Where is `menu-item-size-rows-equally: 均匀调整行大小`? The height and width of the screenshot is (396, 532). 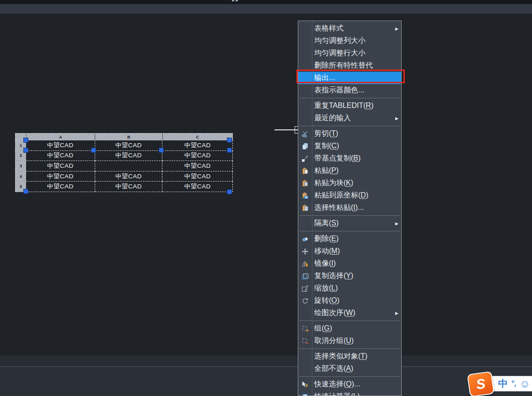 menu-item-size-rows-equally: 均匀调整行大小 is located at coordinates (349, 53).